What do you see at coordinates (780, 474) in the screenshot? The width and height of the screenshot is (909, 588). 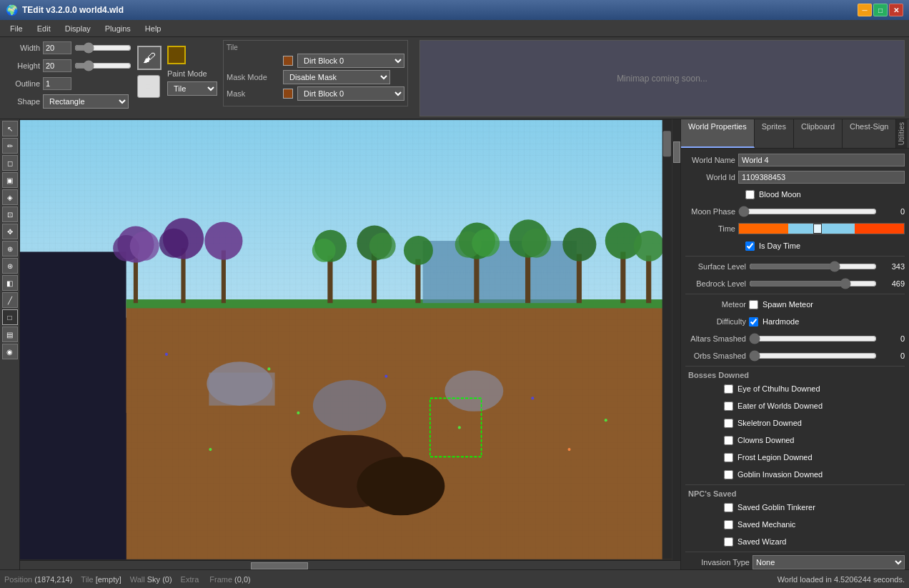 I see `boss-goblin-label: Goblin Invasion Downed` at bounding box center [780, 474].